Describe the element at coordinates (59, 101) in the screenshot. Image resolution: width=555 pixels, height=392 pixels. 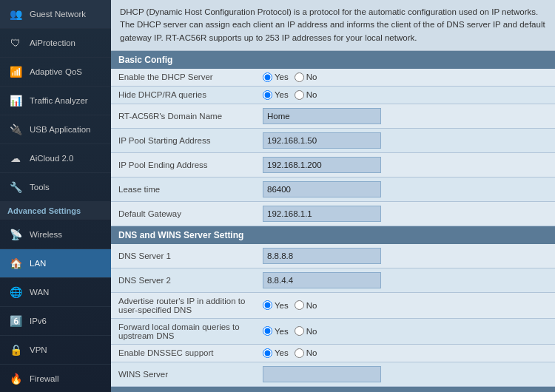
I see `sidebar-label-traffic-analyzer: Traffic Analyzer` at that location.